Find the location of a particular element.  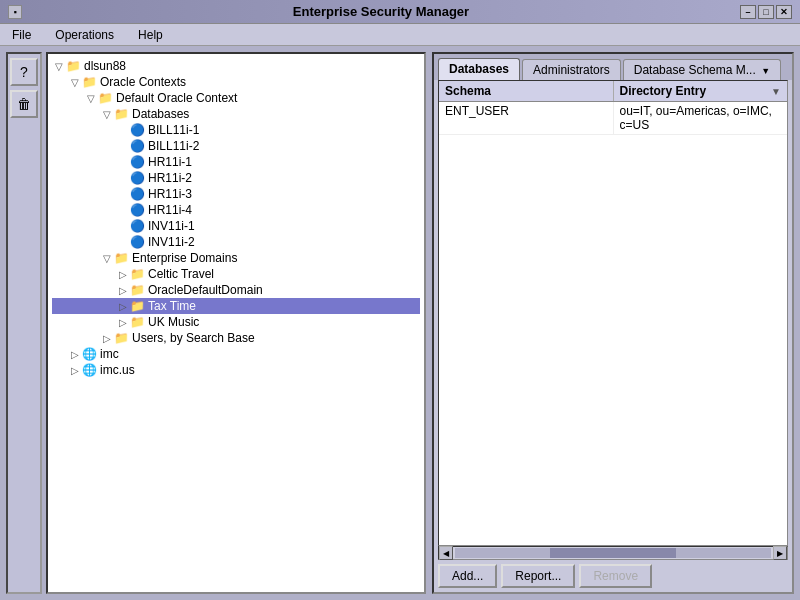

tree-node-oracledefaultdomain: ▷ 📁 OracleDefaultDomain is located at coordinates (236, 290).